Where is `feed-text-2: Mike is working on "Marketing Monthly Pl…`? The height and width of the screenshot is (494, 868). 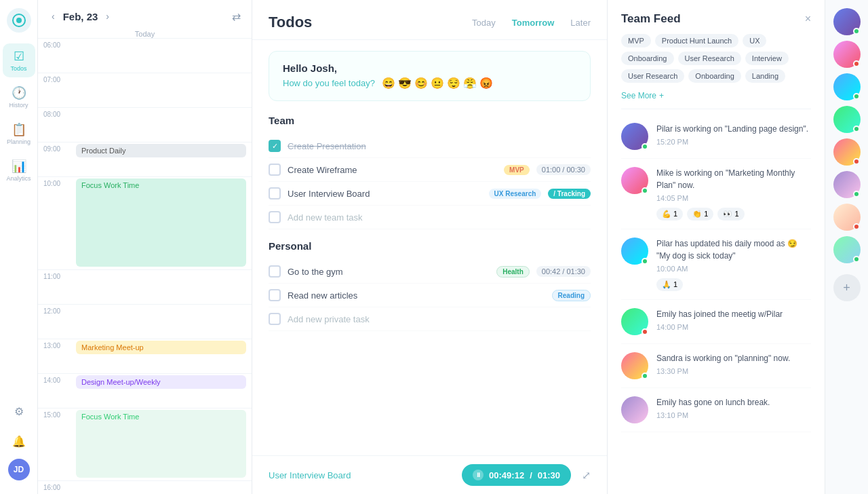 feed-text-2: Mike is working on "Marketing Monthly Pl… is located at coordinates (734, 179).